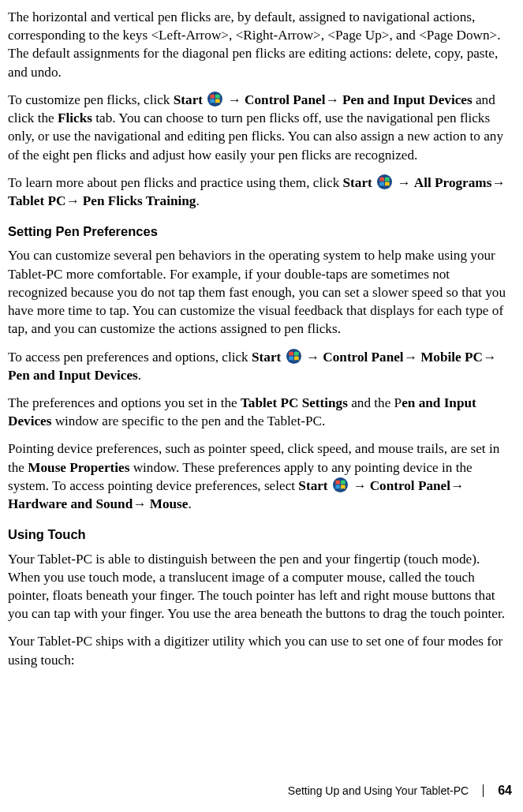 The width and height of the screenshot is (523, 812). Describe the element at coordinates (294, 402) in the screenshot. I see `tablet-pc-settings-label: Tablet PC Settings` at that location.